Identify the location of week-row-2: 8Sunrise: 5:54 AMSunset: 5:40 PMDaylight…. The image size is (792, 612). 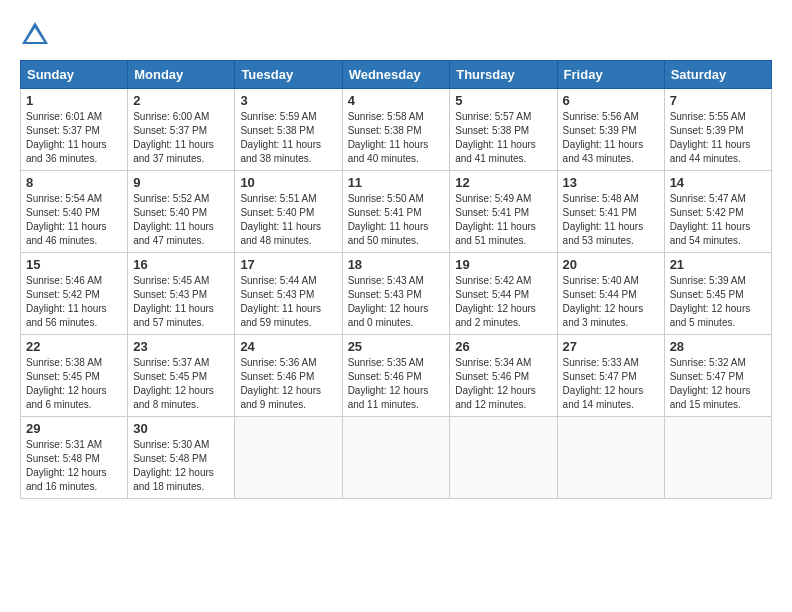
(396, 212).